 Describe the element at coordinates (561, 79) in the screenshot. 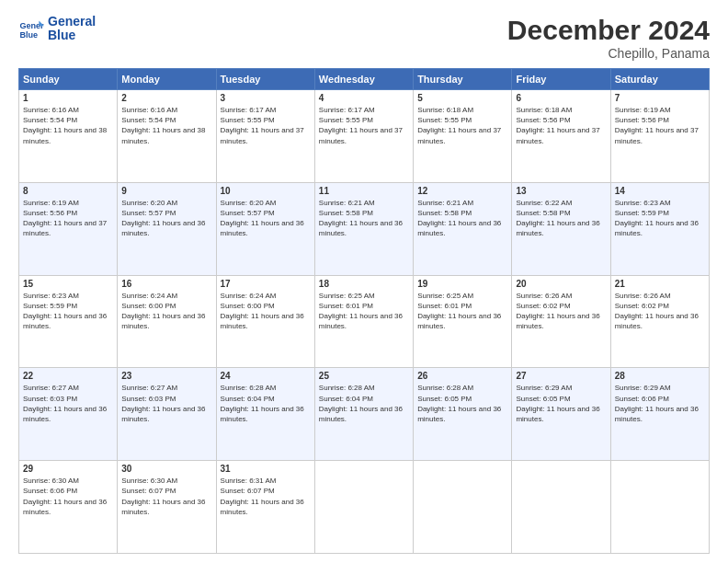

I see `col-header-friday: Friday` at that location.